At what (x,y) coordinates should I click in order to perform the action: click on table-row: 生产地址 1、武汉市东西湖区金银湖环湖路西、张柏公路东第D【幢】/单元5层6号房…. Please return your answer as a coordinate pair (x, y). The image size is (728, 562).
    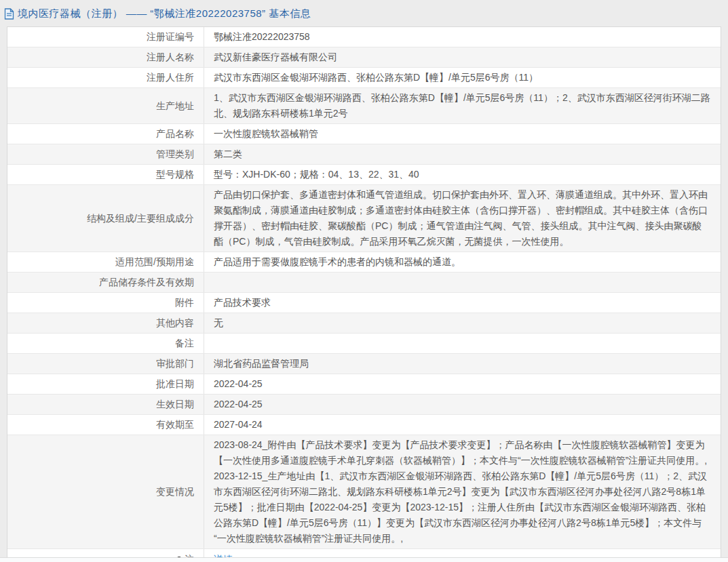
    Looking at the image, I should click on (364, 106).